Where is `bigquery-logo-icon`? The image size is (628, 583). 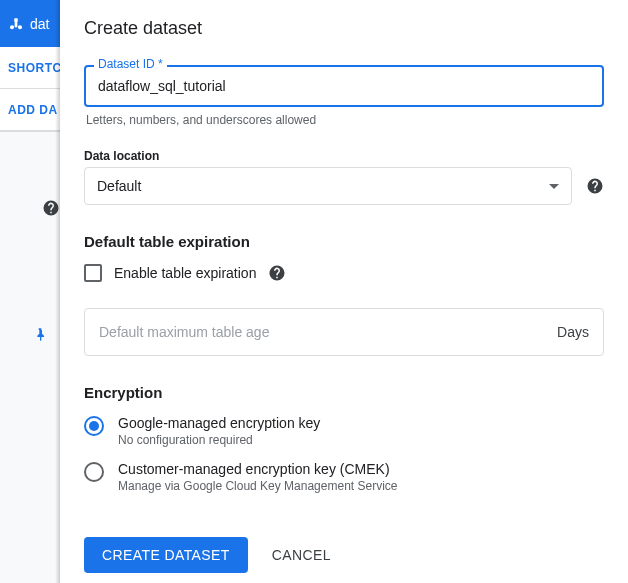 bigquery-logo-icon is located at coordinates (16, 24).